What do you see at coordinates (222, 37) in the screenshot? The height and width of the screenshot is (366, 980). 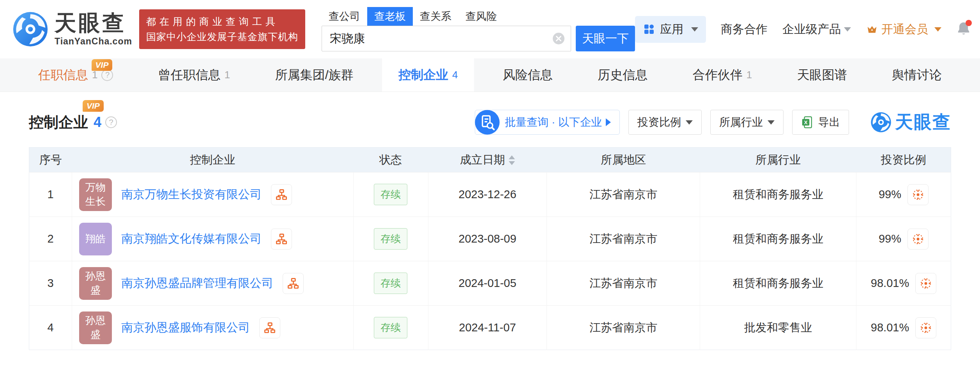 I see `slogan-line2: 国家中小企业发展子基金旗下机构` at bounding box center [222, 37].